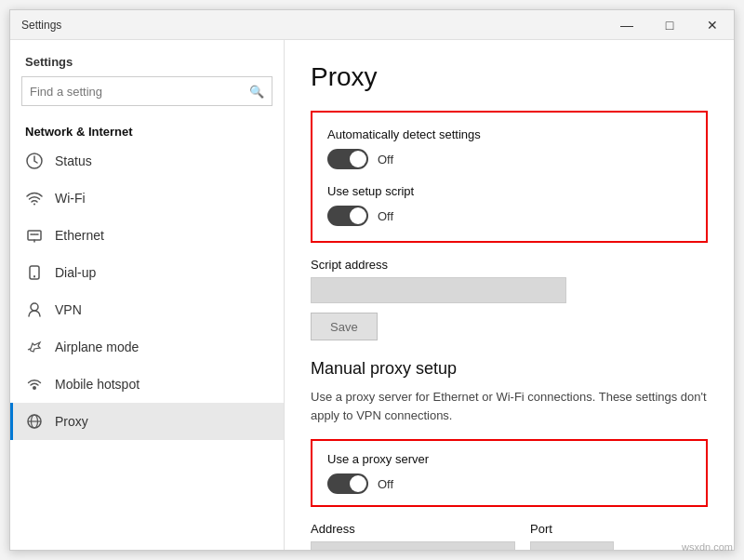 Image resolution: width=744 pixels, height=560 pixels. Describe the element at coordinates (510, 134) in the screenshot. I see `auto-detect-label: Automatically detect settings` at that location.